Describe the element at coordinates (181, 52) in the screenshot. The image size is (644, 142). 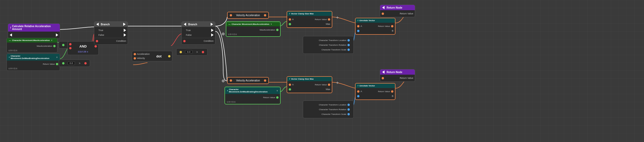
I see `comp3-in-pin` at that location.